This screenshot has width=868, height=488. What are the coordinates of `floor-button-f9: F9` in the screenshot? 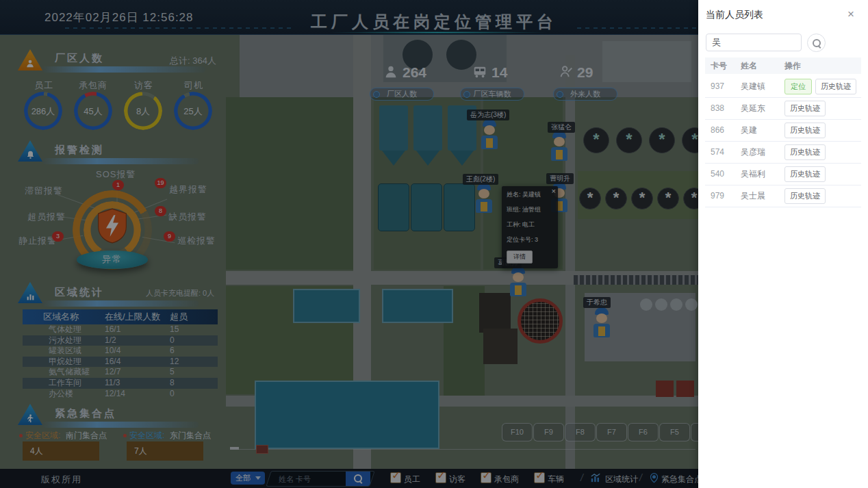 It's located at (549, 433).